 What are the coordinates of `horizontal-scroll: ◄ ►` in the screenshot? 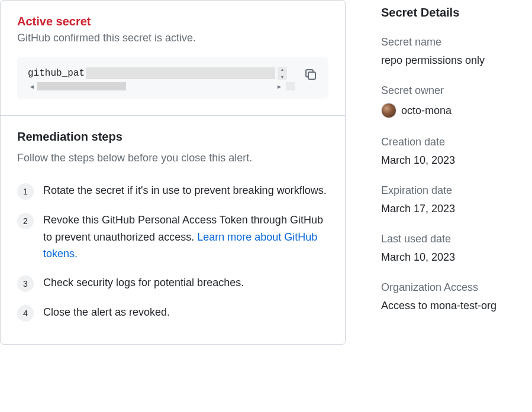 It's located at (162, 86).